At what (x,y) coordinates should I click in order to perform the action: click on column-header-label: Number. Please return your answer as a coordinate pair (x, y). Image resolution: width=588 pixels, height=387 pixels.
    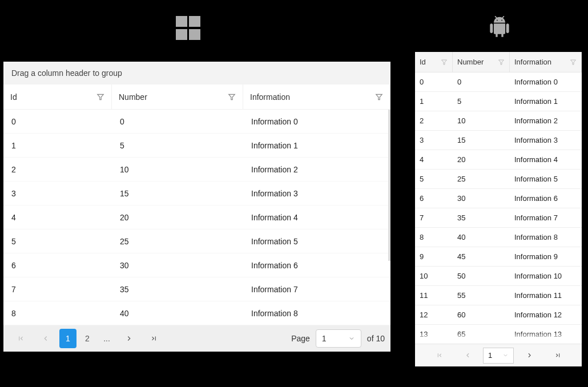
    Looking at the image, I should click on (133, 97).